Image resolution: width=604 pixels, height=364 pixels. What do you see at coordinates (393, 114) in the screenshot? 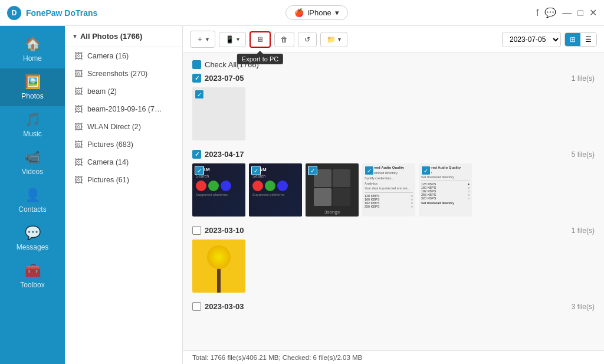
I see `photo-grid-2023-07-05: ✓` at bounding box center [393, 114].